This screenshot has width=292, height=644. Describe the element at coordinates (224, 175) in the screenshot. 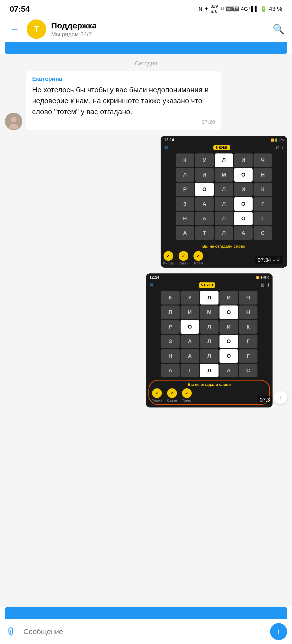

I see `grid-row-2: Л И М О Н` at that location.